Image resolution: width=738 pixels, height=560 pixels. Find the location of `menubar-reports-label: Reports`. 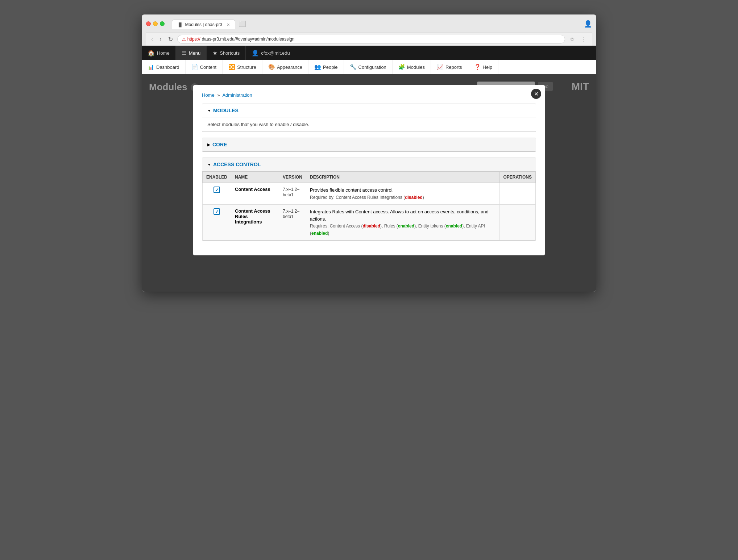

menubar-reports-label: Reports is located at coordinates (454, 67).